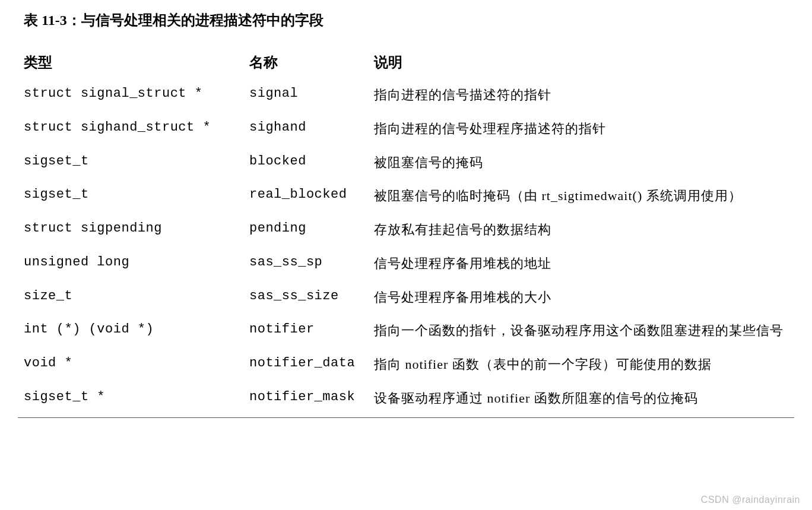 The width and height of the screenshot is (812, 510). What do you see at coordinates (536, 398) in the screenshot?
I see `desc-text: 设备驱动程序通过 notifier 函数所阻塞的信号的位掩码` at bounding box center [536, 398].